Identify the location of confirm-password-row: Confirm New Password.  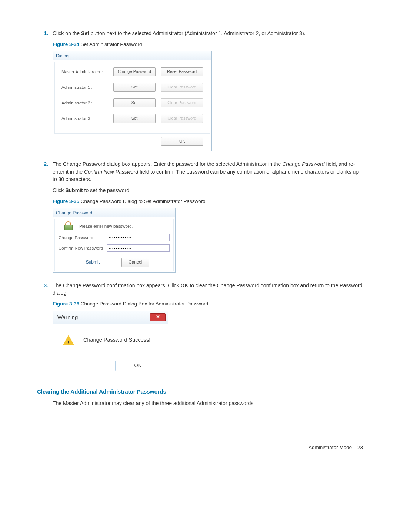
(114, 248).